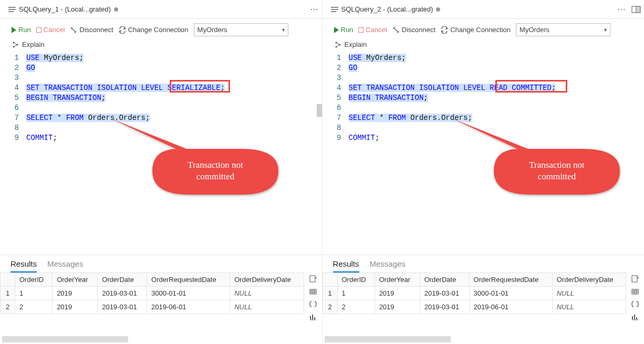 The height and width of the screenshot is (344, 644). What do you see at coordinates (388, 9) in the screenshot?
I see `file-tab-title: SQLQuery_2 - (Local...grated)` at bounding box center [388, 9].